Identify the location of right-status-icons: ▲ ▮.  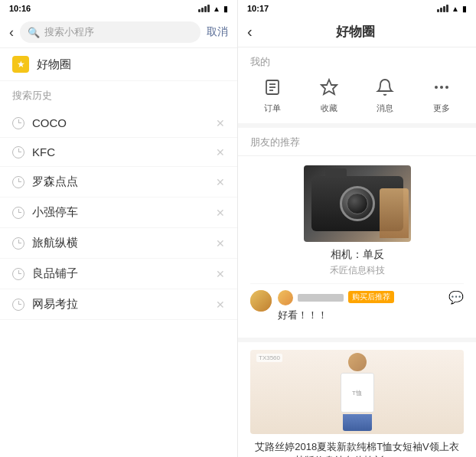
(452, 9).